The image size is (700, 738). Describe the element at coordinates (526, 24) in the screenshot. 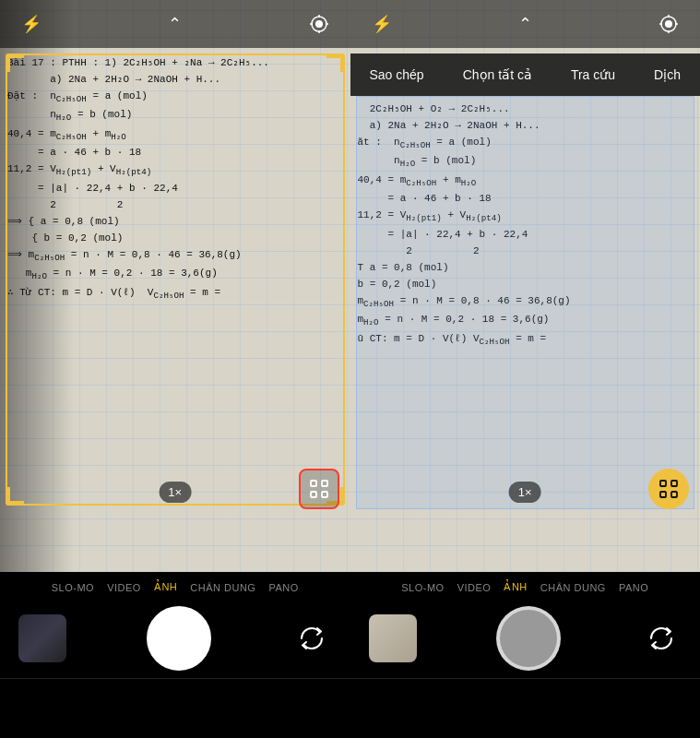

I see `right-header-bar: ⚡ ⌃` at that location.